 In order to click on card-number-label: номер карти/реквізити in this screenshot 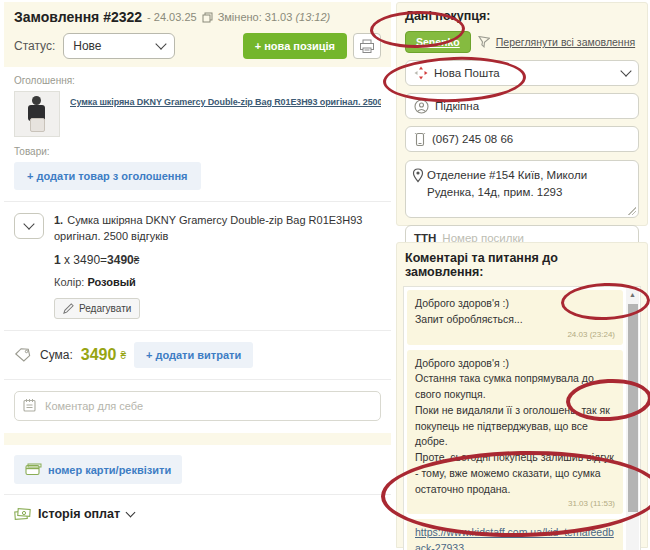, I will do `click(110, 470)`.